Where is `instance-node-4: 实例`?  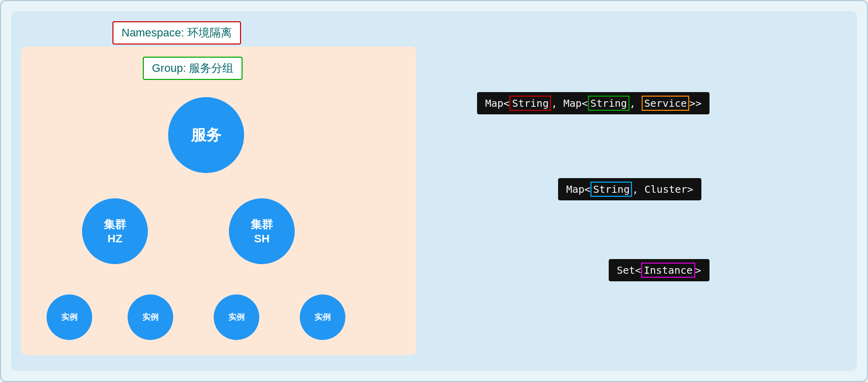 instance-node-4: 实例 is located at coordinates (323, 317).